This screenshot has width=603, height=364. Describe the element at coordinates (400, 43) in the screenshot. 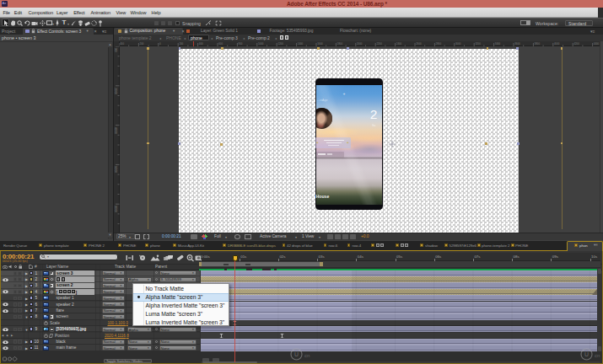

I see `svg-text: 2400` at that location.